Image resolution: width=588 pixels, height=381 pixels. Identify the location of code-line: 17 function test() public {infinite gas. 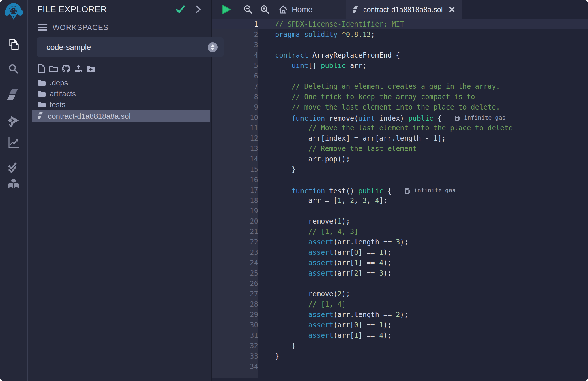
(400, 190).